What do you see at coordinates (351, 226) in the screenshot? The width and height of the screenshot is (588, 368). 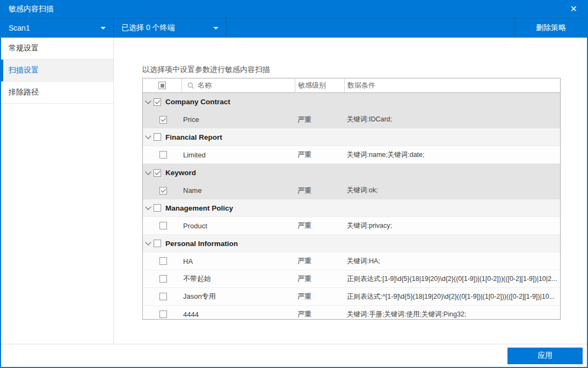 I see `item-row: Product严重关键词:privacy;` at bounding box center [351, 226].